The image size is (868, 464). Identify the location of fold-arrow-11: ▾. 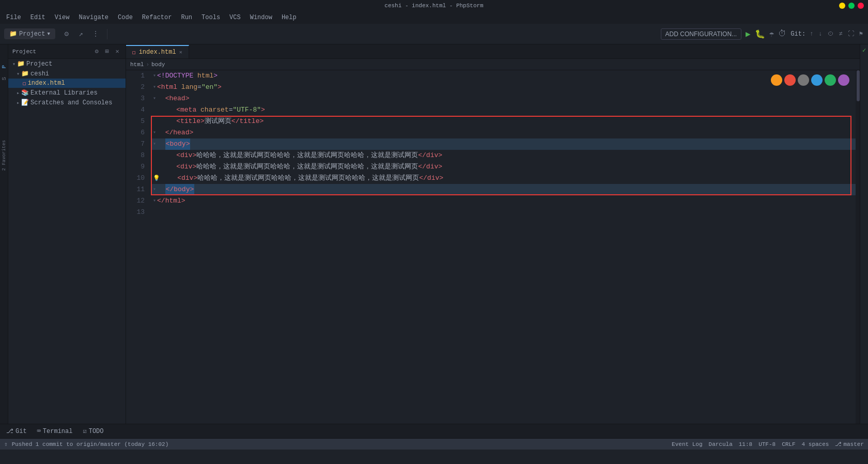
(154, 190).